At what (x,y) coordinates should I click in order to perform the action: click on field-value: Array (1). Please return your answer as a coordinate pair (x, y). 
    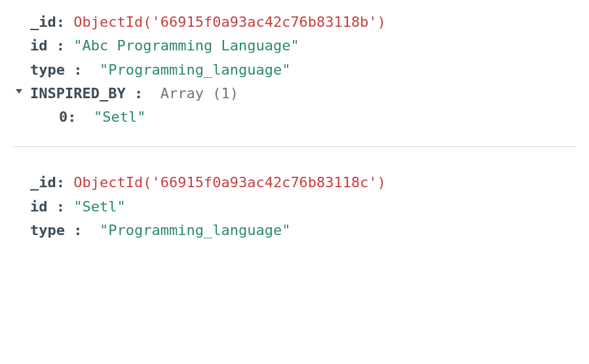
    Looking at the image, I should click on (195, 94).